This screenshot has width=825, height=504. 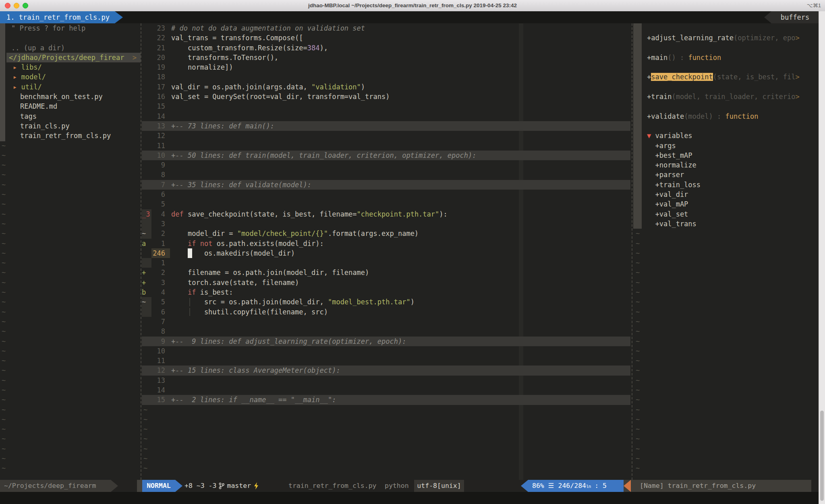 I want to click on tag-item: +train_loss, so click(x=726, y=185).